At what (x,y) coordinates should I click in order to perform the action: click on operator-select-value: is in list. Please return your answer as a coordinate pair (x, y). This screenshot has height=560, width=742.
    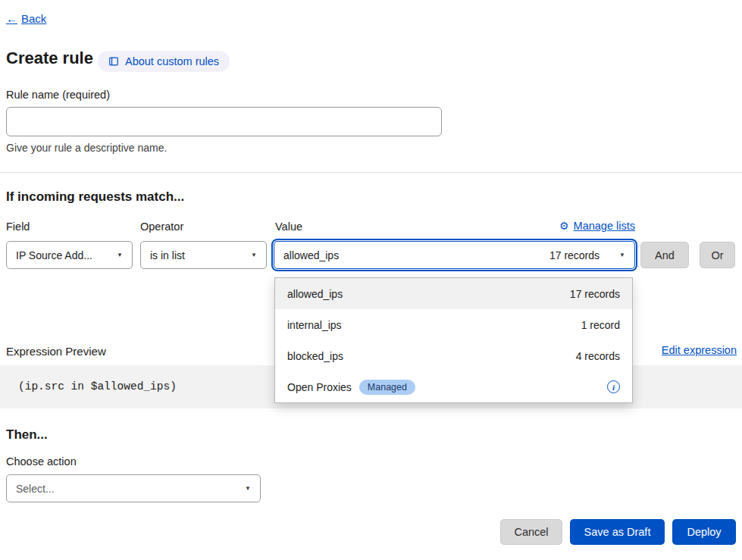
    Looking at the image, I should click on (167, 255).